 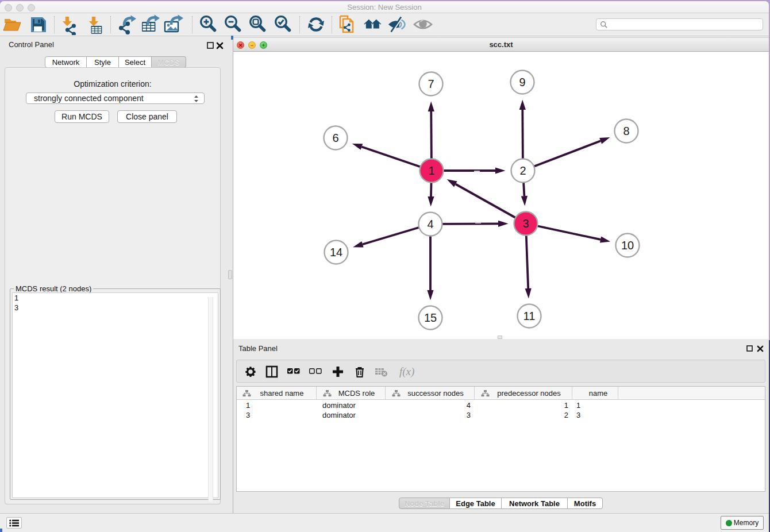 What do you see at coordinates (523, 171) in the screenshot?
I see `svg-text: 2` at bounding box center [523, 171].